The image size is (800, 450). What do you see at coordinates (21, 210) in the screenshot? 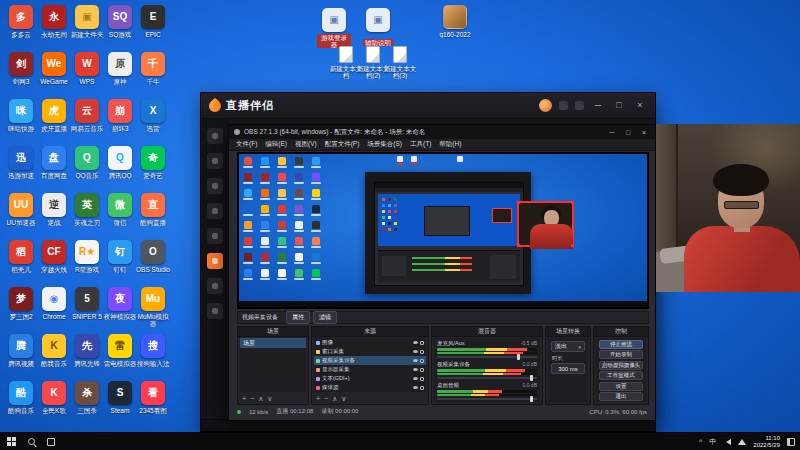
I see `desktop-icon: UUUU加速器` at bounding box center [21, 210].